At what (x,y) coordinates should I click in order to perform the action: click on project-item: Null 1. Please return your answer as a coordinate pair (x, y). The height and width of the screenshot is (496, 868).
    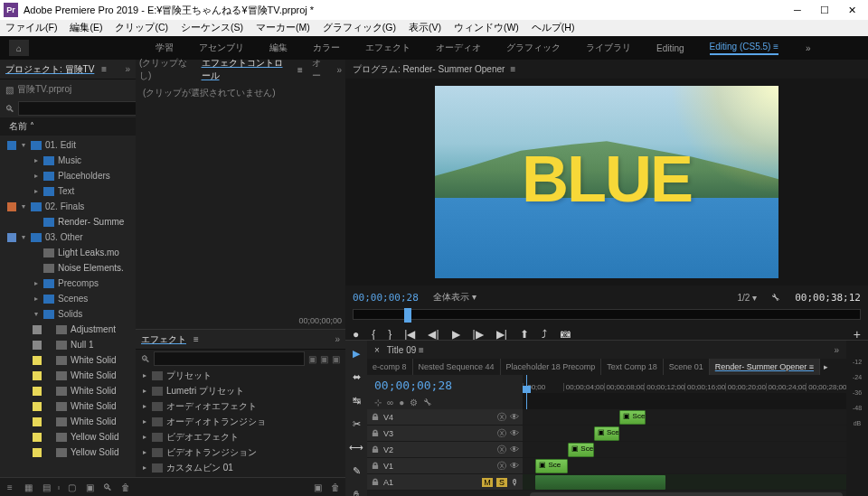
    Looking at the image, I should click on (68, 345).